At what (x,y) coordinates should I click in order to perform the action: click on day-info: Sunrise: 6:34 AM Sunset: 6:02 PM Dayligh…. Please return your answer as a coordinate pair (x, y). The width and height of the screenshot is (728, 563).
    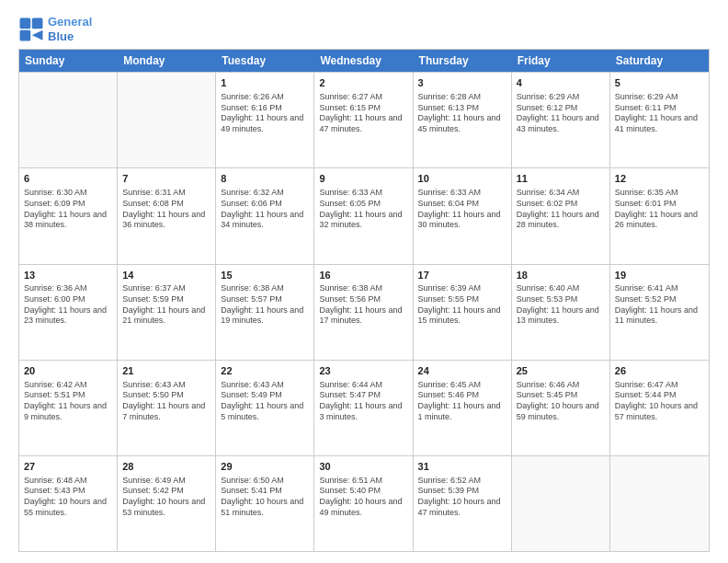
    Looking at the image, I should click on (561, 210).